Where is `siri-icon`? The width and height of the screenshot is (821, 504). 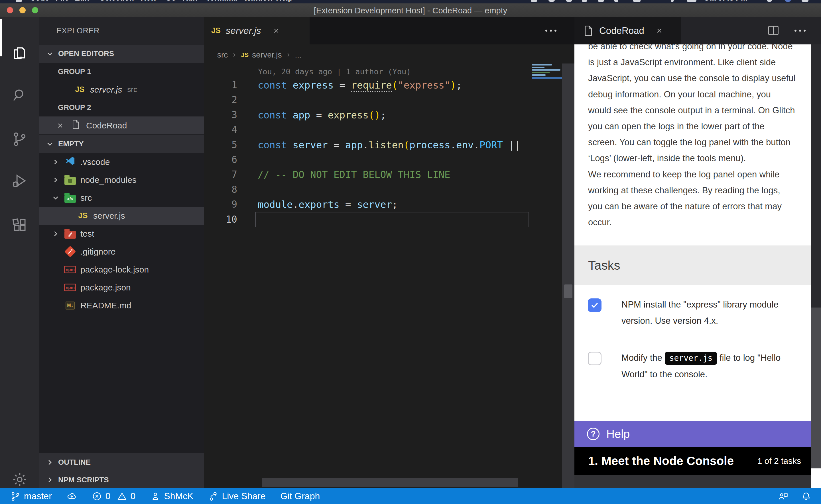
siri-icon is located at coordinates (788, 1).